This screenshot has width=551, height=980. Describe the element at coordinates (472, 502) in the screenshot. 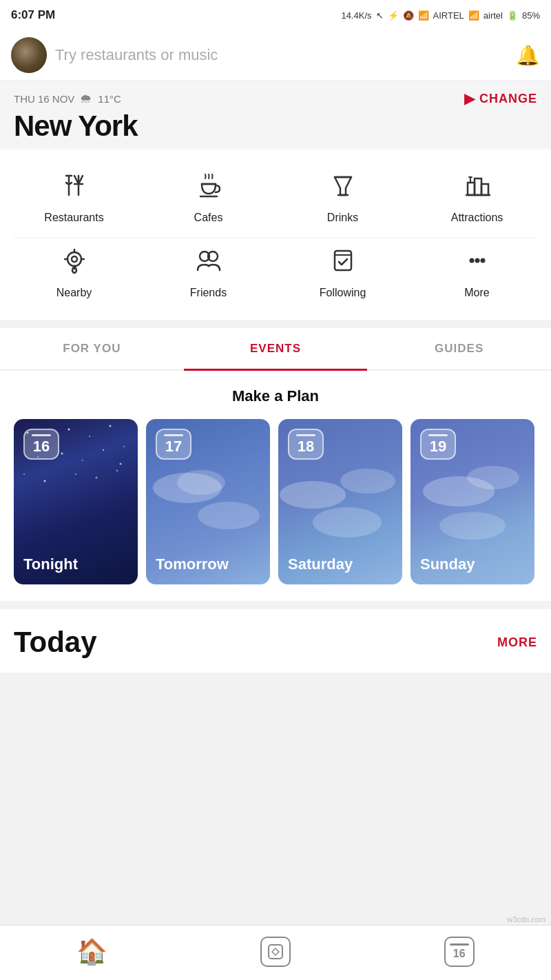

I see `date-card-sunday: 19 Sunday` at that location.